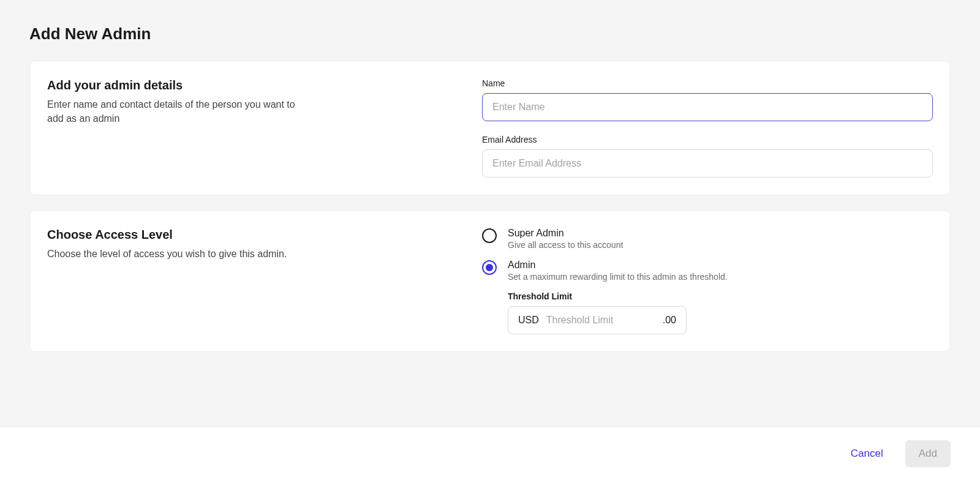 Image resolution: width=980 pixels, height=480 pixels. What do you see at coordinates (720, 233) in the screenshot?
I see `radio-title: Super Admin` at bounding box center [720, 233].